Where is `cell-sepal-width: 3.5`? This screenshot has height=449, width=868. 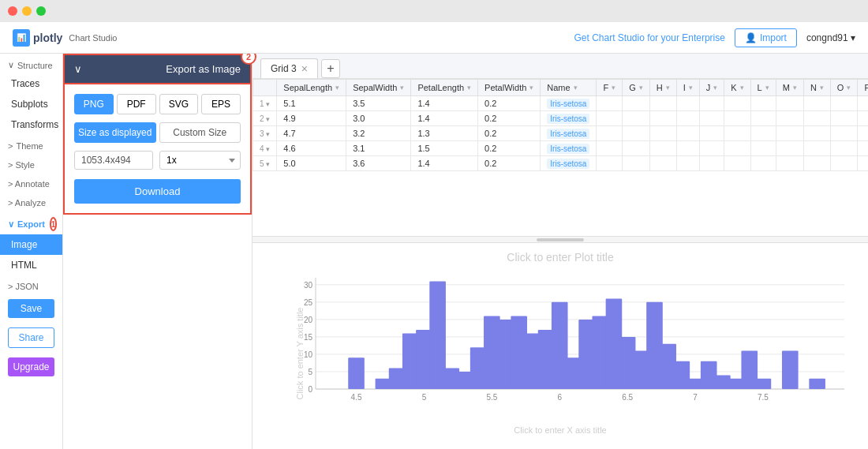
cell-sepal-width: 3.5 is located at coordinates (379, 104).